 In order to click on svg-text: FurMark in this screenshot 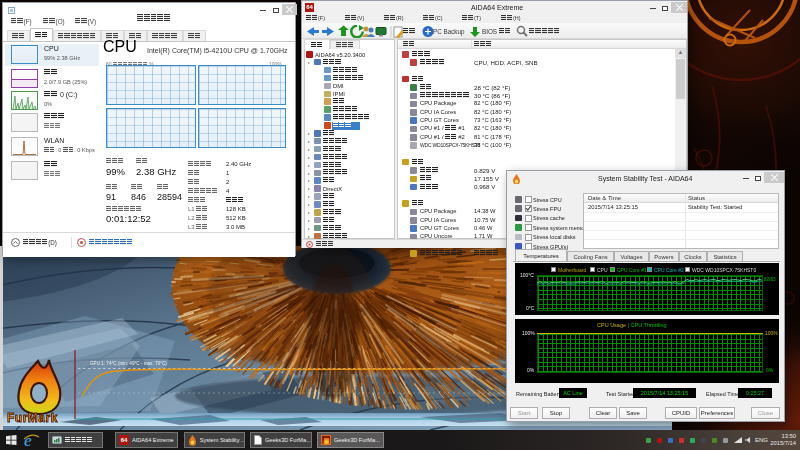, I will do `click(32, 418)`.